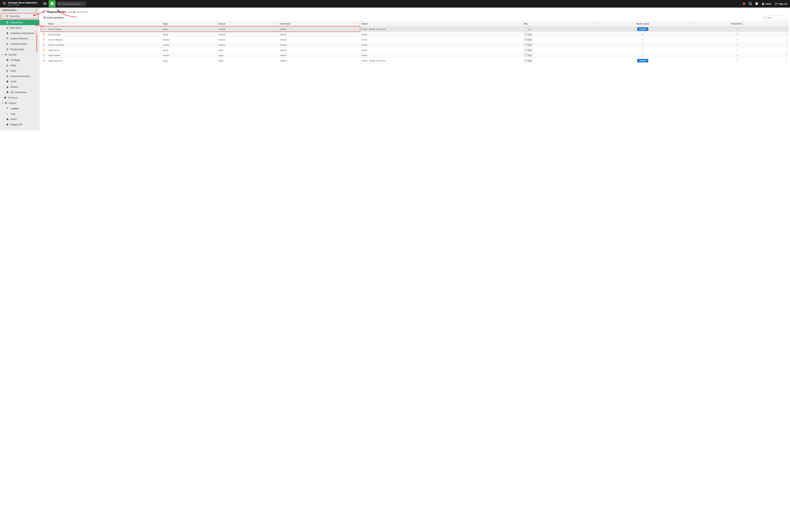 The width and height of the screenshot is (790, 532). What do you see at coordinates (248, 50) in the screenshot?
I see `cell-format: nuget` at bounding box center [248, 50].